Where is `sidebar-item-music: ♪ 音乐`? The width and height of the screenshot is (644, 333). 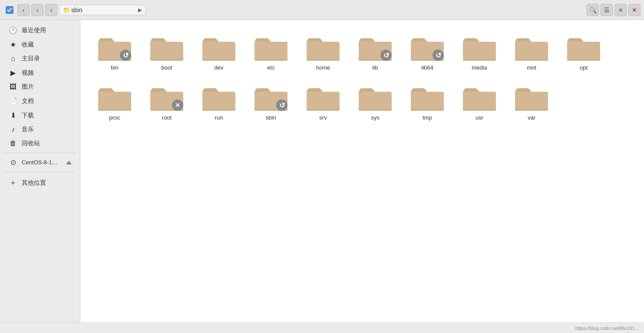 sidebar-item-music: ♪ 音乐 is located at coordinates (40, 130).